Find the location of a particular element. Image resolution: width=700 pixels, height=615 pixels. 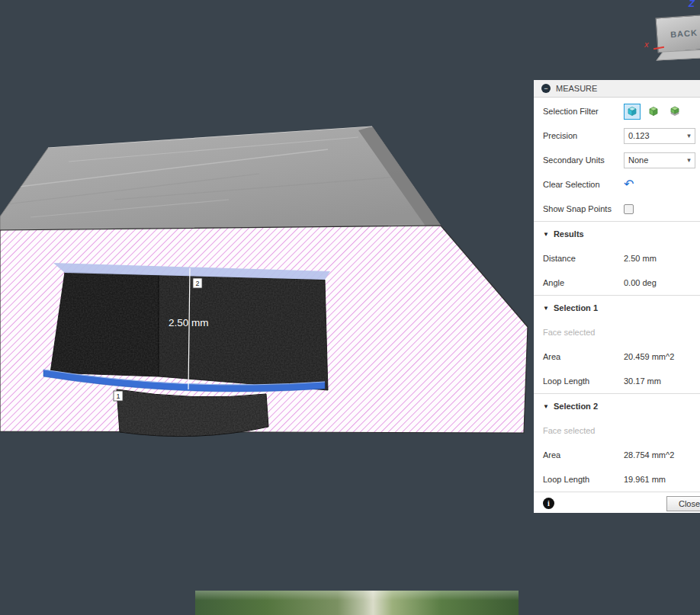

svg-text: 2 is located at coordinates (197, 283).